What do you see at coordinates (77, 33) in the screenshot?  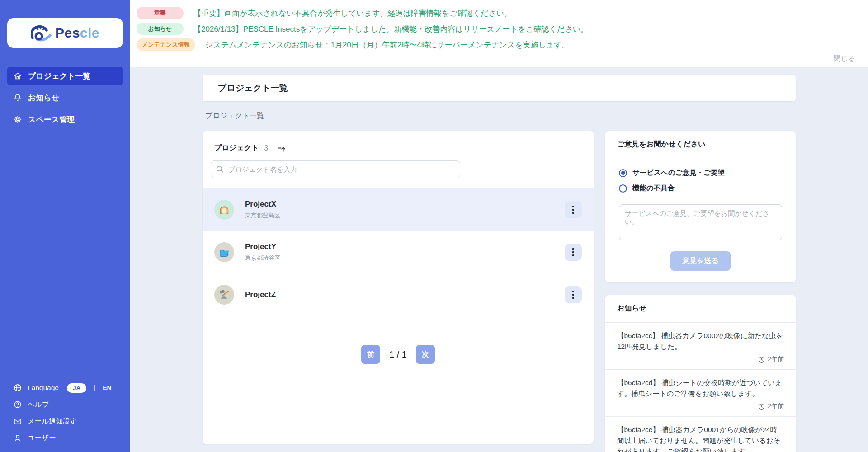 I see `logo-wordmark: Pescle` at bounding box center [77, 33].